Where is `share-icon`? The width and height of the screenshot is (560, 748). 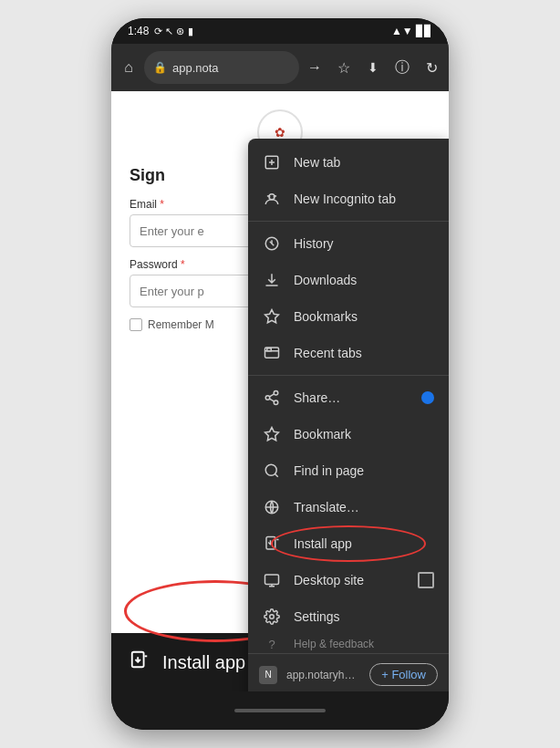 share-icon is located at coordinates (272, 398).